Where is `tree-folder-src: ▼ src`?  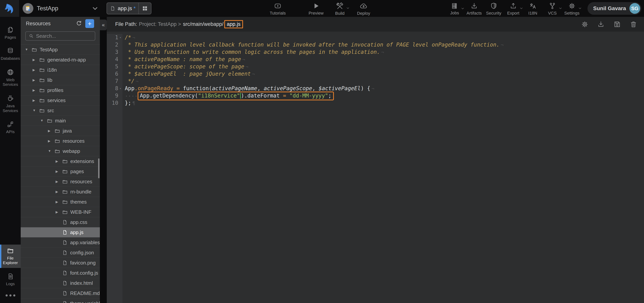
tree-folder-src: ▼ src is located at coordinates (60, 110).